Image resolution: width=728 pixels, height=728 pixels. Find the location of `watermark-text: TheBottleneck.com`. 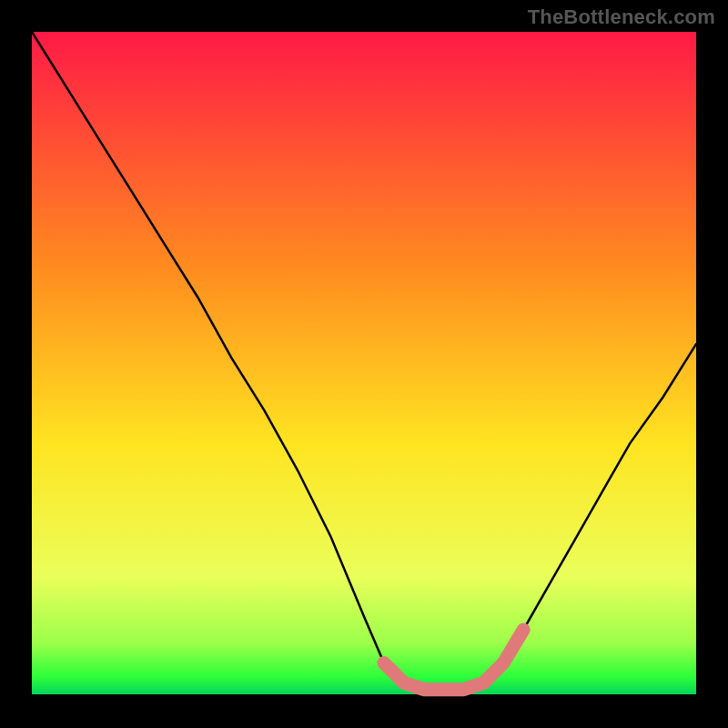

watermark-text: TheBottleneck.com is located at coordinates (622, 17).